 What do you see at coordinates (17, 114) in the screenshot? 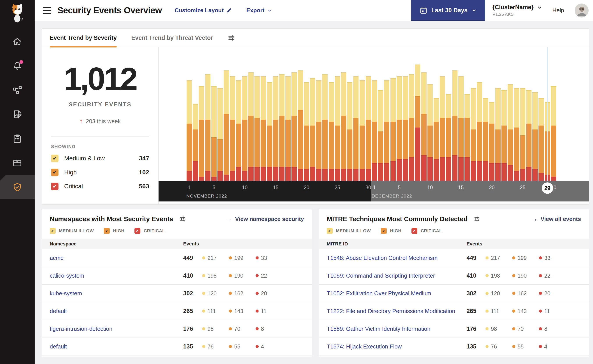
I see `sidebar-item-reports` at bounding box center [17, 114].